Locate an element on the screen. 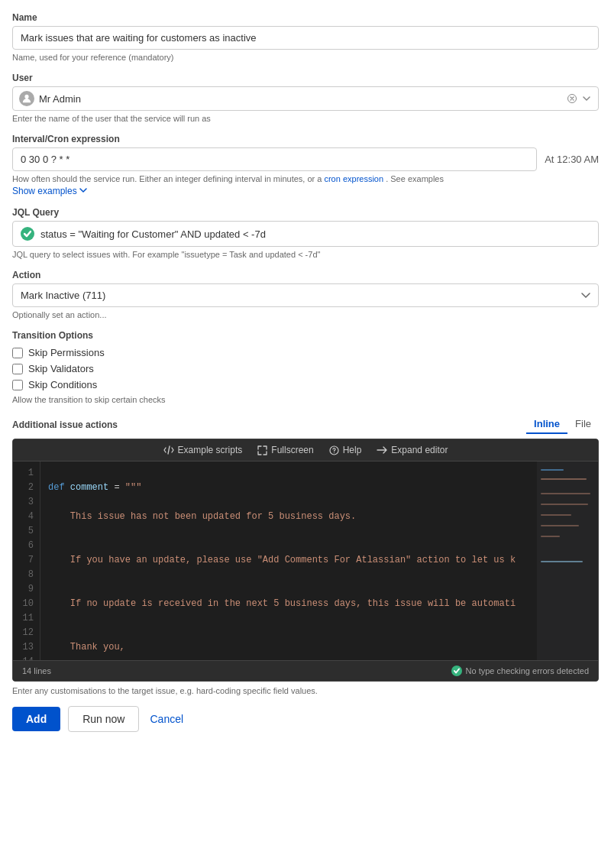 This screenshot has width=611, height=868. name-input is located at coordinates (306, 38).